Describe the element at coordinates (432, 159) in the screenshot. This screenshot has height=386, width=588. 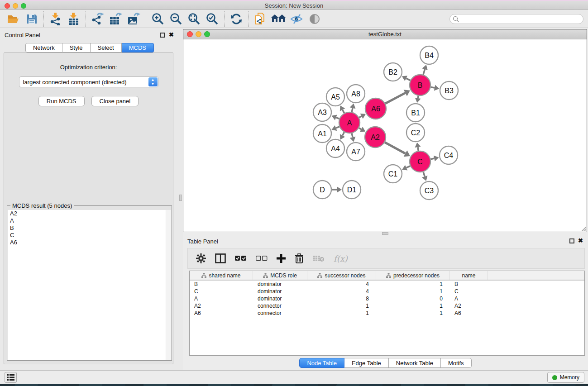
I see `edge-C-C4` at that location.